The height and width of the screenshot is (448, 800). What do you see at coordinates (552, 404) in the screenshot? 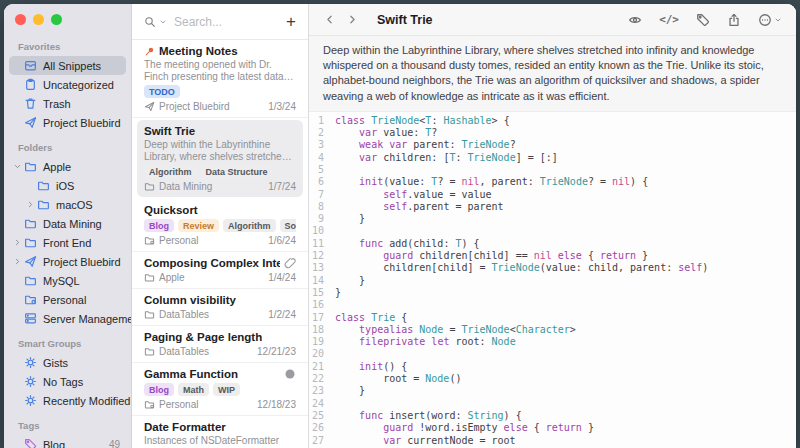
I see `code-line: 24` at bounding box center [552, 404].